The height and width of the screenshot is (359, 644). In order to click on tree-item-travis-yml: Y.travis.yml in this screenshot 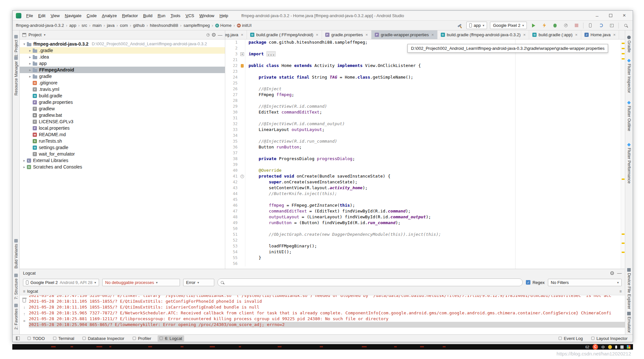, I will do `click(122, 89)`.